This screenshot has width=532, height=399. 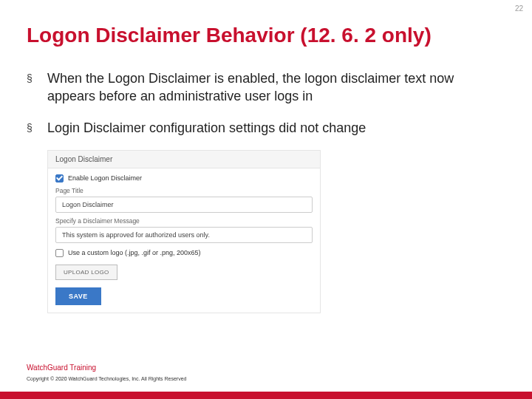 I want to click on panel-header: Logon Disclaimer, so click(x=184, y=160).